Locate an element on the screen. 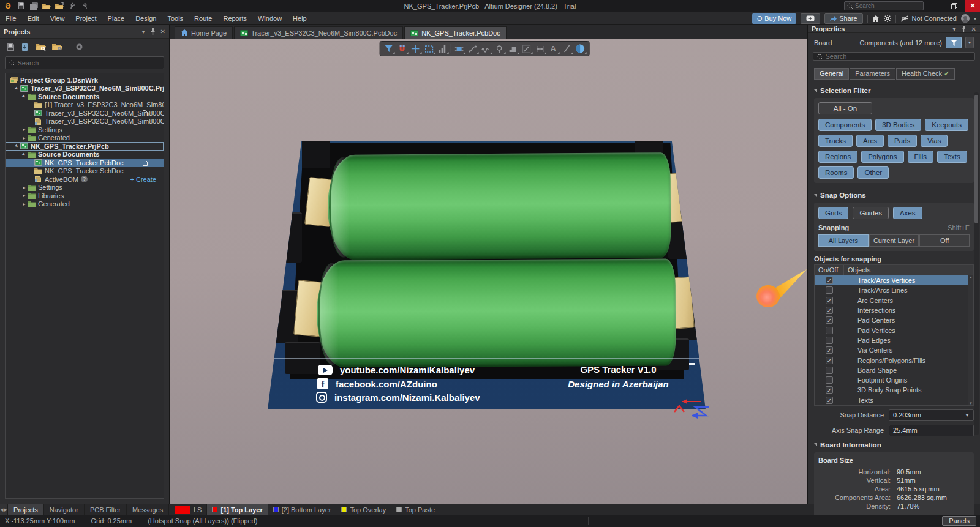  via-tool is located at coordinates (499, 49).